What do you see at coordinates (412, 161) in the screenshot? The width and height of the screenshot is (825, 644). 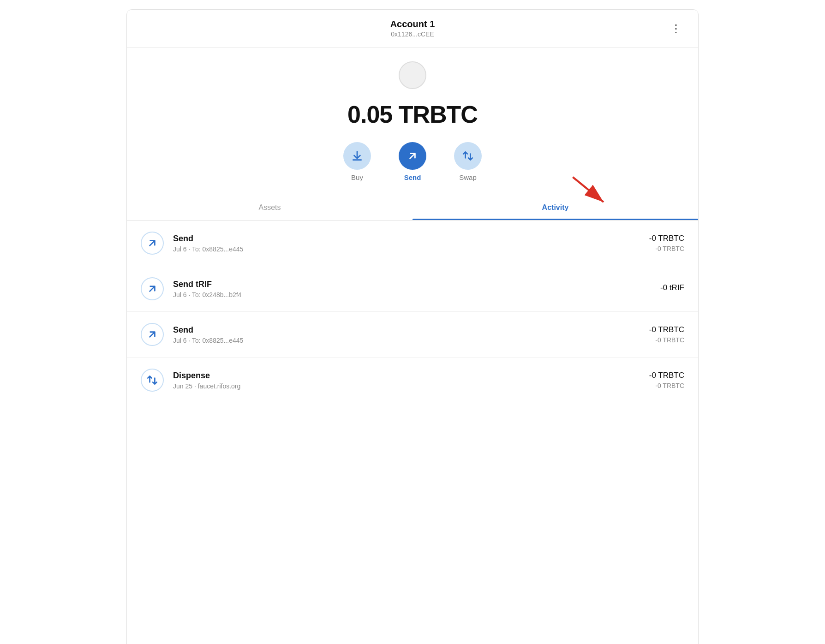 I see `send-button-wrapper: Send` at bounding box center [412, 161].